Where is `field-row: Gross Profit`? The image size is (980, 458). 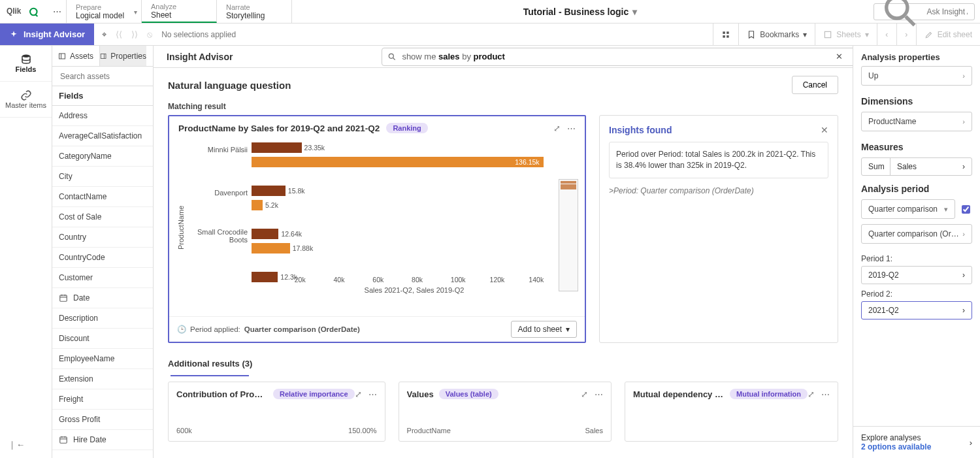 field-row: Gross Profit is located at coordinates (103, 419).